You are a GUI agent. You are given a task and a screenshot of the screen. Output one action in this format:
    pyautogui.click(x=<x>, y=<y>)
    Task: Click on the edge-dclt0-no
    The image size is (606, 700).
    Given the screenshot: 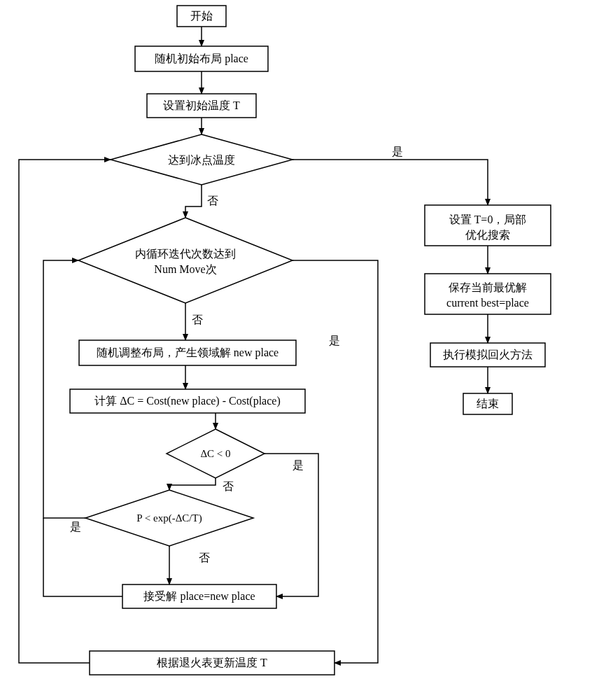 What is the action you would take?
    pyautogui.click(x=192, y=484)
    